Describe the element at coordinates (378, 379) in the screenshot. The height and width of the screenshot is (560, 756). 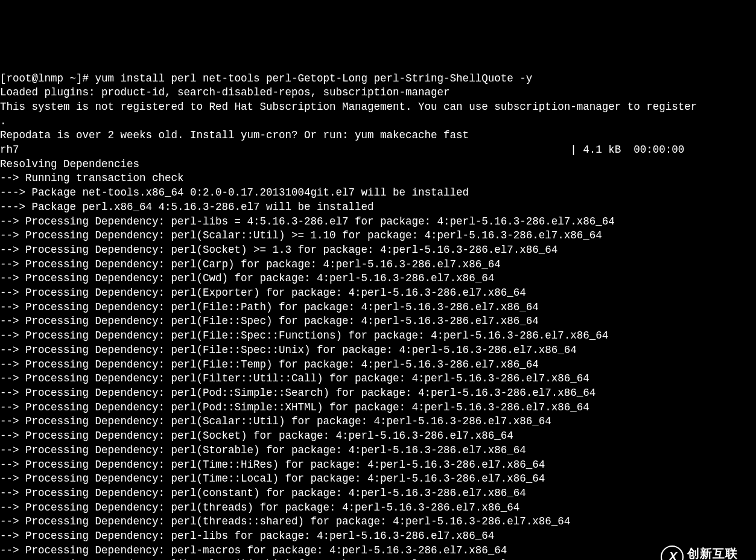
I see `terminal-line: --> Processing Dependency: perl(Filter::…` at that location.